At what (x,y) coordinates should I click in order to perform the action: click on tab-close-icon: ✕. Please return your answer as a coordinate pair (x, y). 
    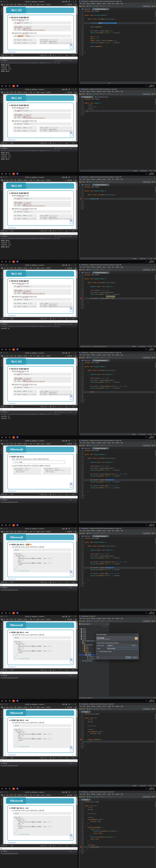
    Looking at the image, I should click on (108, 536).